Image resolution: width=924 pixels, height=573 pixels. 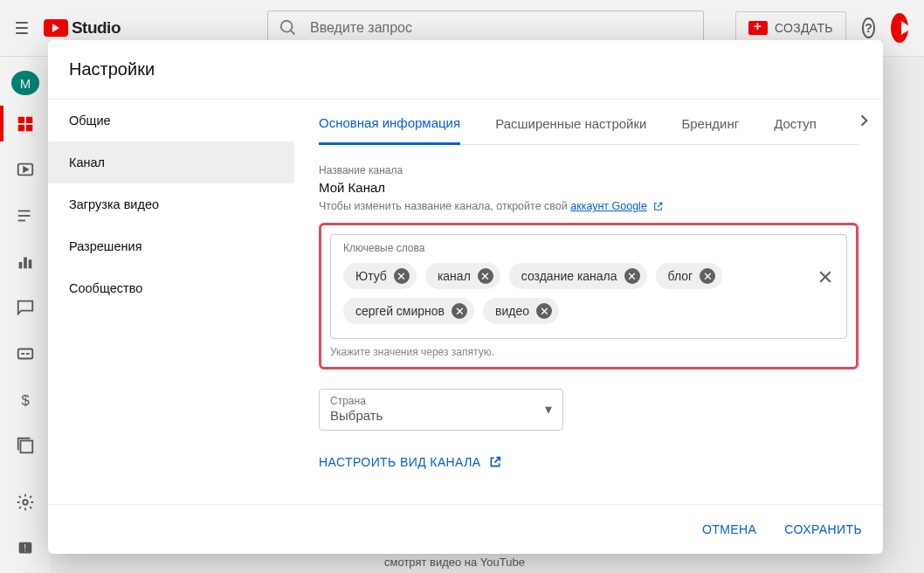 I want to click on channel-helper: Чтобы изменить название канала, откройте…, so click(x=589, y=206).